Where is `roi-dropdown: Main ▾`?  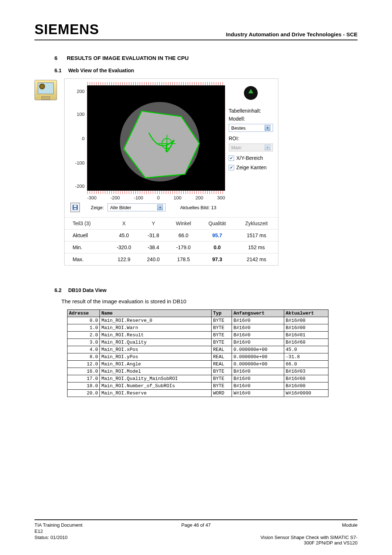
roi-dropdown: Main ▾ is located at coordinates (251, 147).